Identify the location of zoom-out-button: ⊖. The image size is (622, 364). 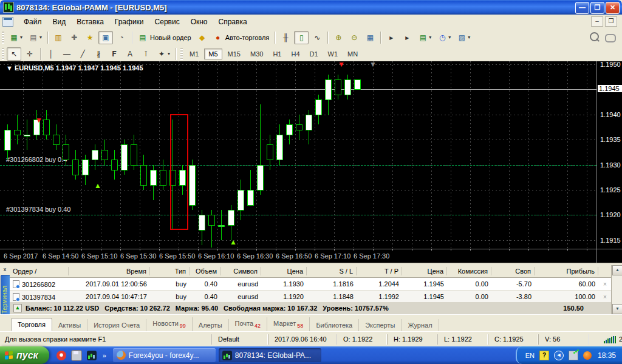
(354, 38).